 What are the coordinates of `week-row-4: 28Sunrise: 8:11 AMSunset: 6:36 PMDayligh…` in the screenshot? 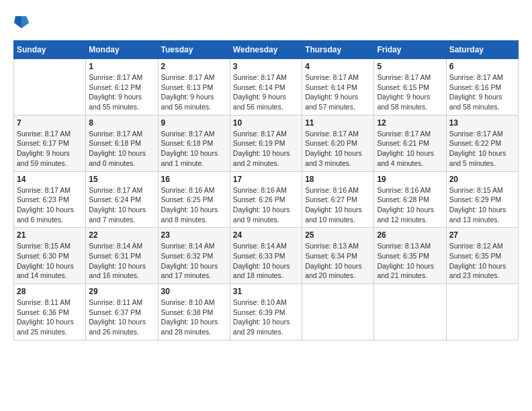 It's located at (266, 312).